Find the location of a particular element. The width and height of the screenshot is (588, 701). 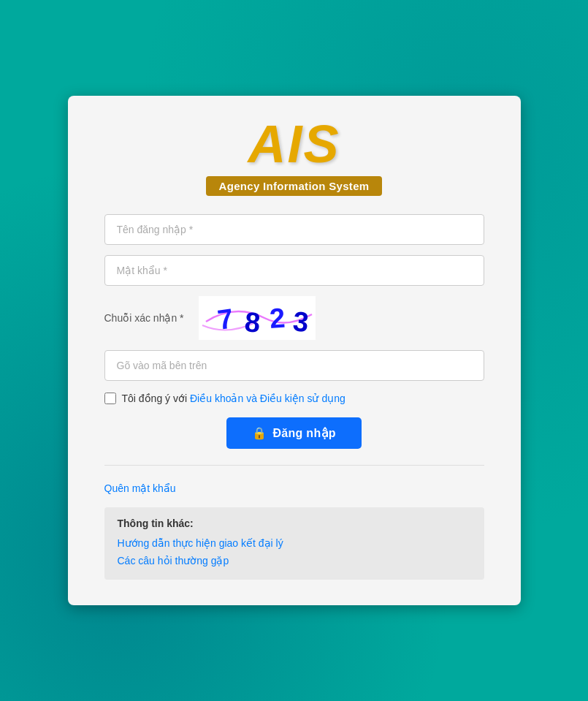

login-button-container: 🔒 Đăng nhập is located at coordinates (294, 433).